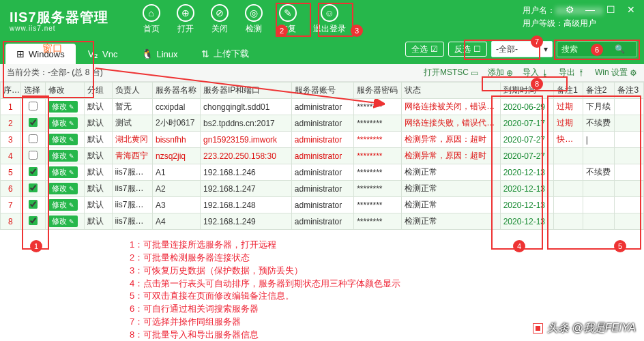  Describe the element at coordinates (205, 54) in the screenshot. I see `updown-icon: ⇅` at that location.